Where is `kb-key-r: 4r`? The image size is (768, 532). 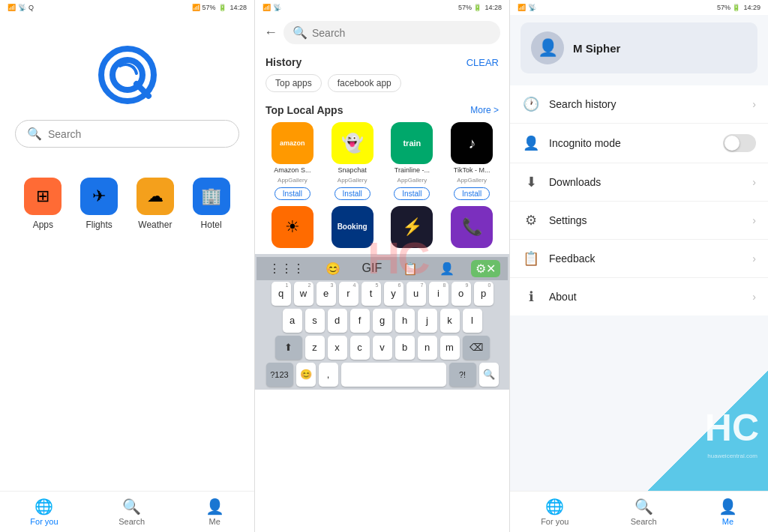 kb-key-r: 4r is located at coordinates (349, 294).